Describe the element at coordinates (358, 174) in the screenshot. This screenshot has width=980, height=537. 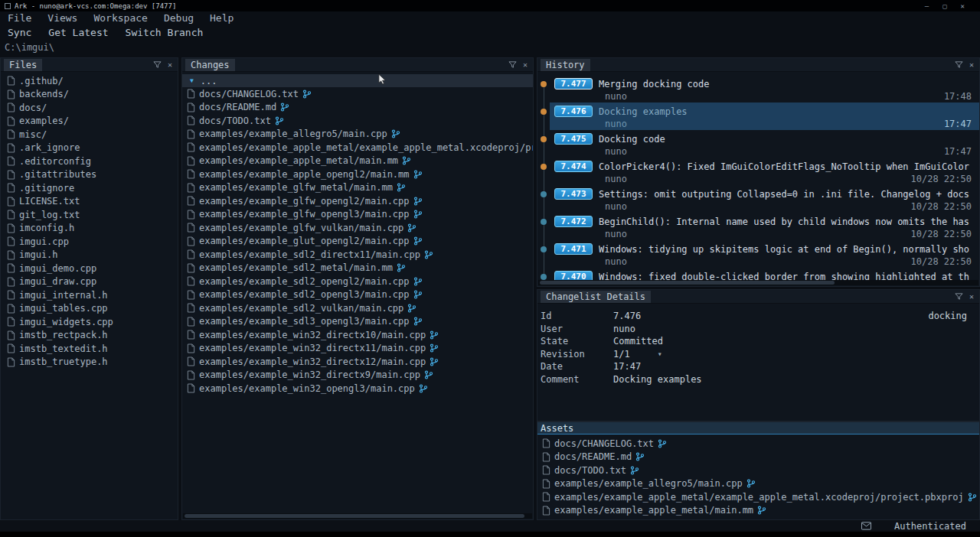
I see `changed-file-row: examples/example_apple_opengl2/main.mm` at that location.